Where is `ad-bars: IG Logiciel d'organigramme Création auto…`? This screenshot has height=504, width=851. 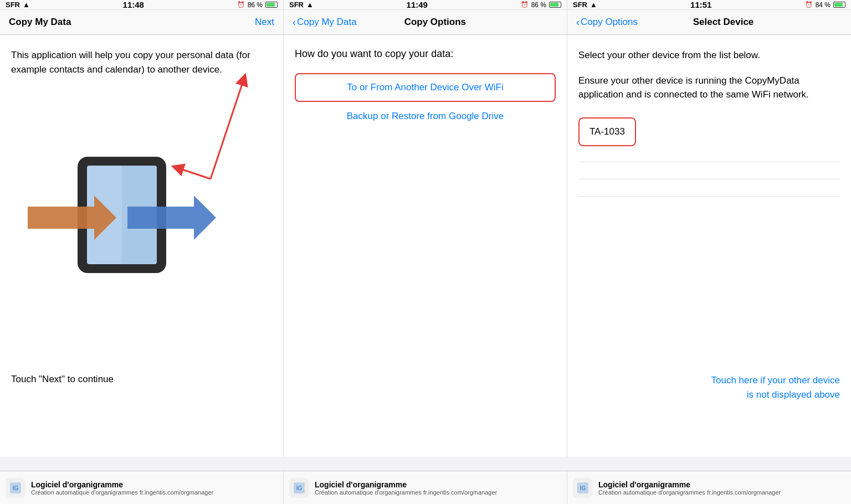
ad-bars: IG Logiciel d'organigramme Création auto… is located at coordinates (426, 487).